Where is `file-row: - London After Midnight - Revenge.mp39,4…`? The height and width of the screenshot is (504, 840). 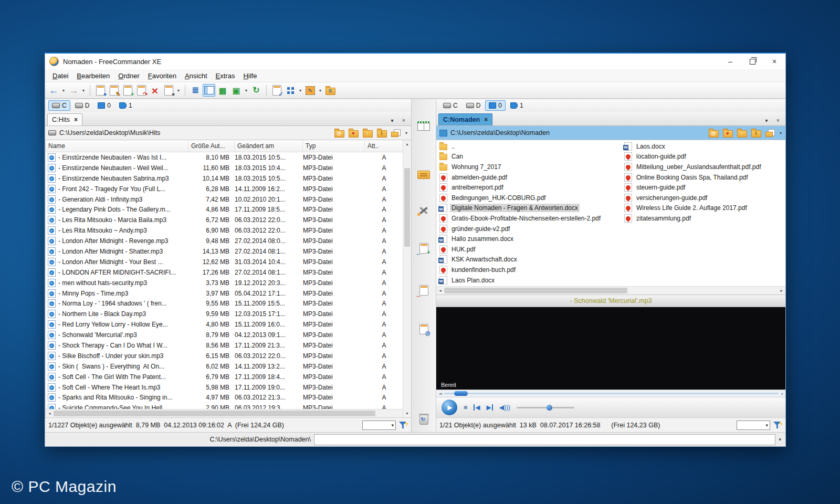
file-row: - London After Midnight - Revenge.mp39,4… is located at coordinates (225, 241).